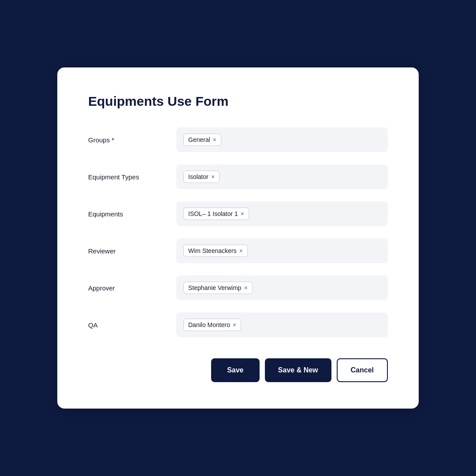 Image resolution: width=476 pixels, height=476 pixels. I want to click on label-reviewer: Reviewer, so click(132, 251).